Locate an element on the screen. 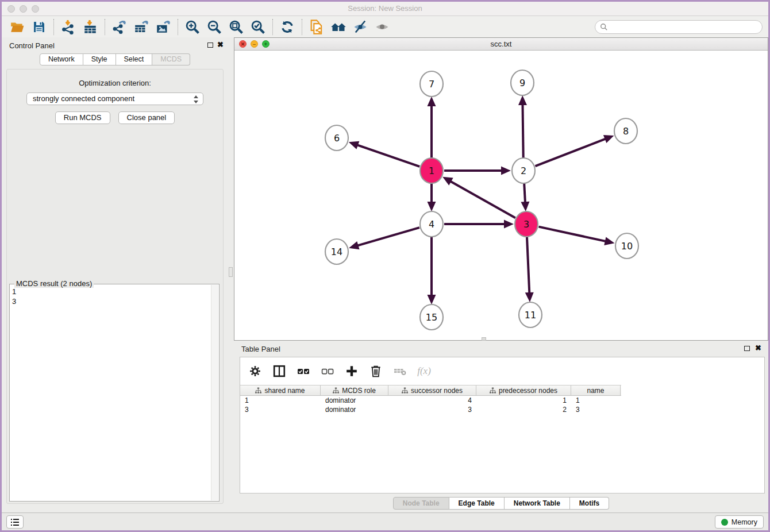 The image size is (770, 532). table-cell: 2 is located at coordinates (524, 410).